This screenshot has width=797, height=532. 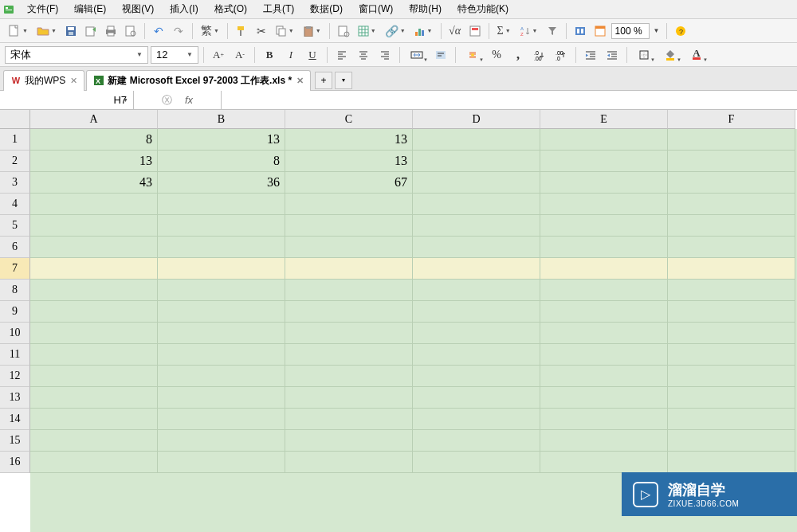 I want to click on cell-F2, so click(x=732, y=161).